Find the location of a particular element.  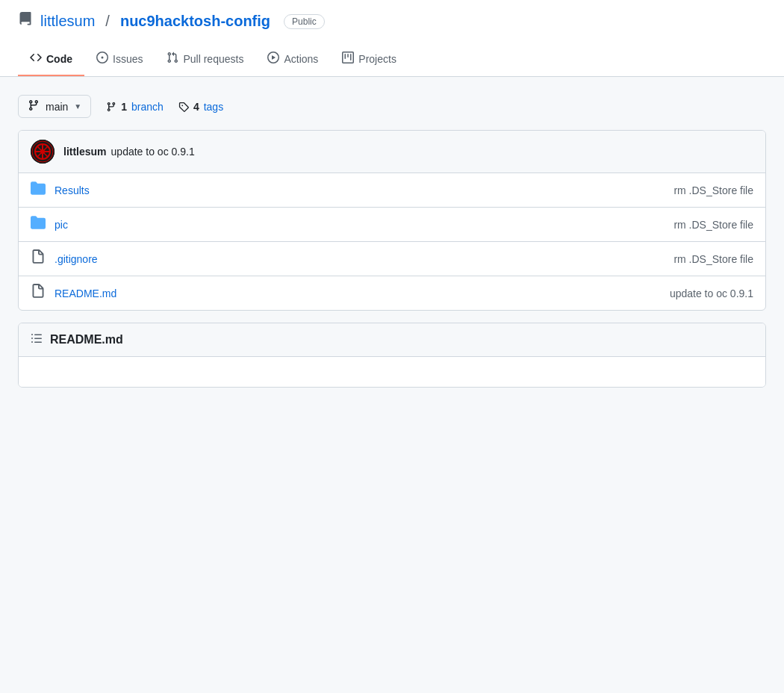

repo-name-link: nuc9hacktosh-config is located at coordinates (196, 21).